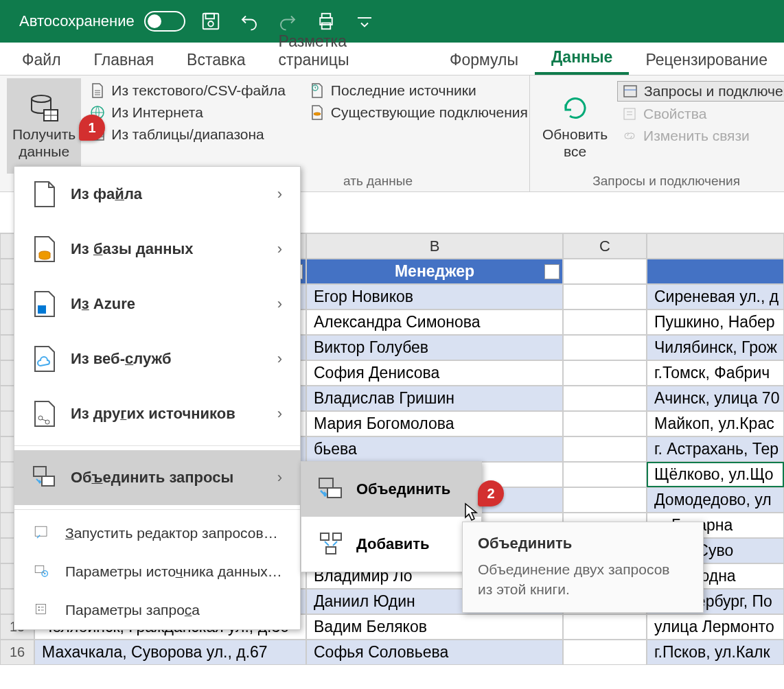  Describe the element at coordinates (45, 304) in the screenshot. I see `azure-icon` at that location.